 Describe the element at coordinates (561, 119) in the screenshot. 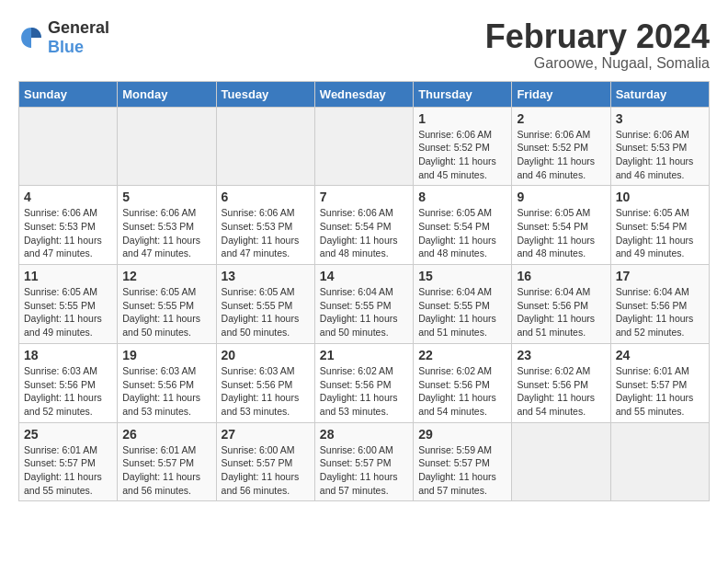

I see `day-number: 2` at that location.